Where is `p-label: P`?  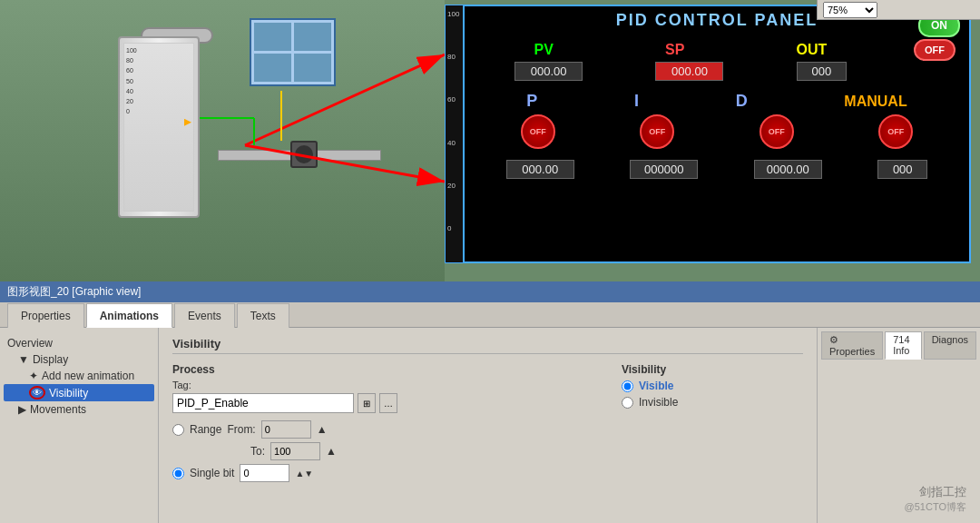
p-label: P is located at coordinates (532, 102).